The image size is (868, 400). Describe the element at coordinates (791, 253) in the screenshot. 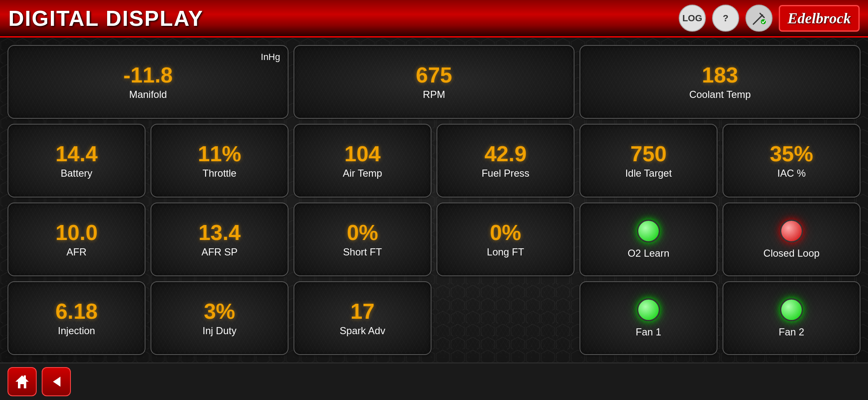

I see `closed-loop-label: Closed Loop` at that location.